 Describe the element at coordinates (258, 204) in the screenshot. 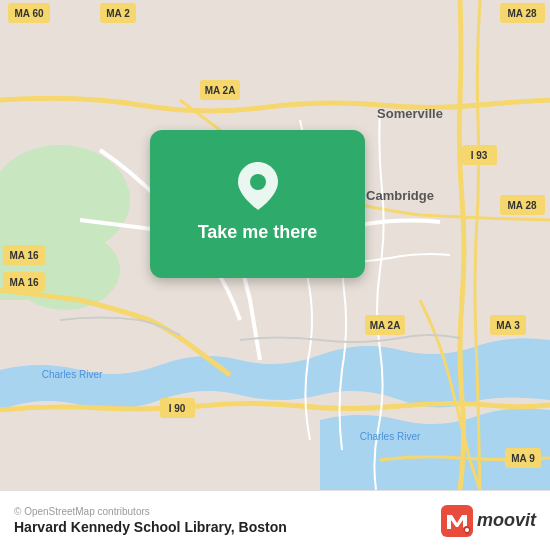

I see `location-card: Take me there` at that location.